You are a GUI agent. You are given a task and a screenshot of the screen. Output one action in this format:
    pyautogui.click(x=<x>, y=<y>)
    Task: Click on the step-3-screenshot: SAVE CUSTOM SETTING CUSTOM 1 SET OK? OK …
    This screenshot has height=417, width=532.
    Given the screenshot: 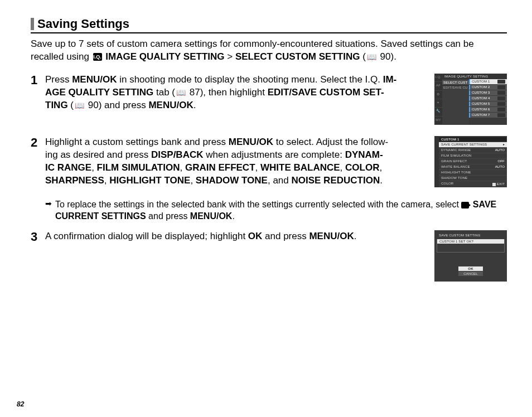 What is the action you would take?
    pyautogui.click(x=471, y=256)
    